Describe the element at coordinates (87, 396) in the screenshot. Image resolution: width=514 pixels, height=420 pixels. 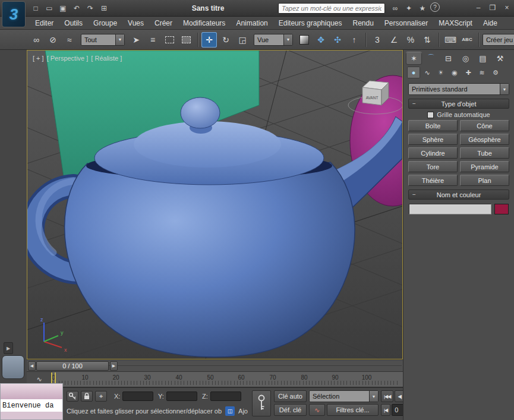
I see `selection-lock-toggle` at that location.